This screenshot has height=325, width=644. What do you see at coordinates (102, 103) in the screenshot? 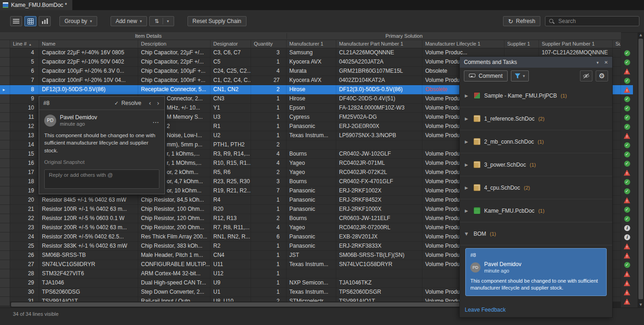
I see `comment-popup-header: #8 Resolve` at bounding box center [102, 103].